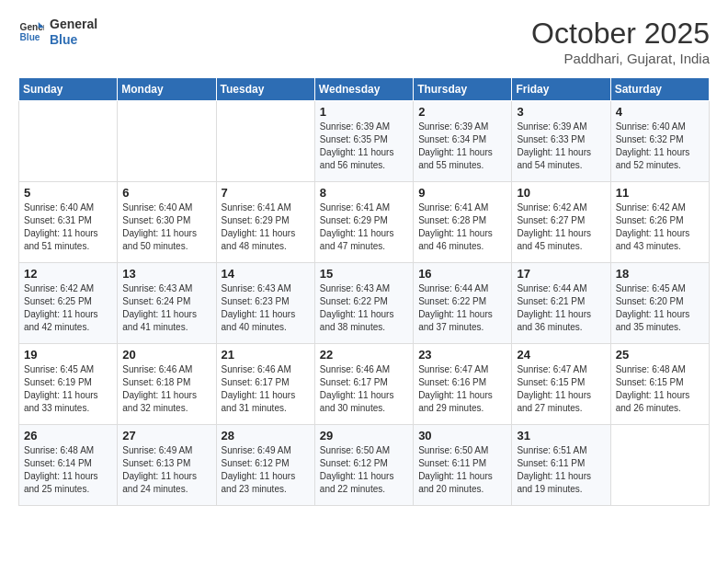  Describe the element at coordinates (265, 385) in the screenshot. I see `calendar-cell: 21Sunrise: 6:46 AM Sunset: 6:17 PM Dayli…` at that location.